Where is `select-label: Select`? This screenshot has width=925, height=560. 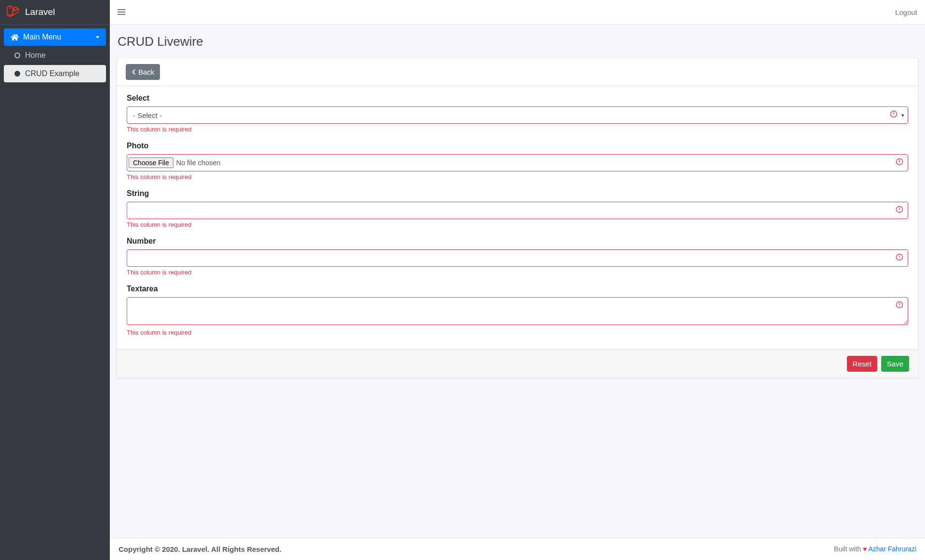 select-label: Select is located at coordinates (517, 98).